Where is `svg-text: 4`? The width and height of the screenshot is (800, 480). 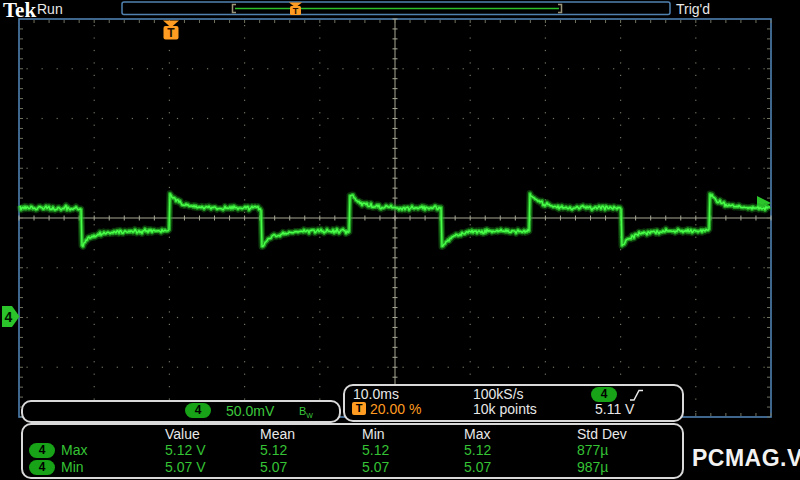
svg-text: 4 is located at coordinates (9, 317).